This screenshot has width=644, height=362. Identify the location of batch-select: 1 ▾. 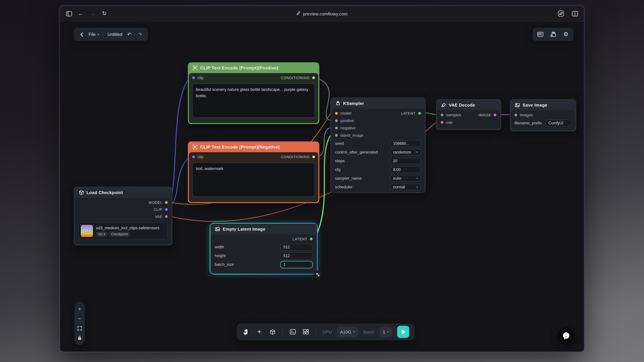
(386, 332).